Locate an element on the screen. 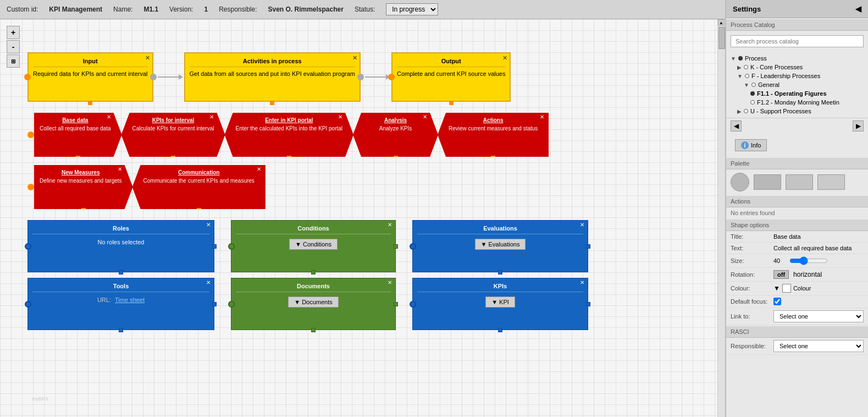 Image resolution: width=868 pixels, height=417 pixels. shape-defaultfocus-label: Default focus: is located at coordinates (750, 301).